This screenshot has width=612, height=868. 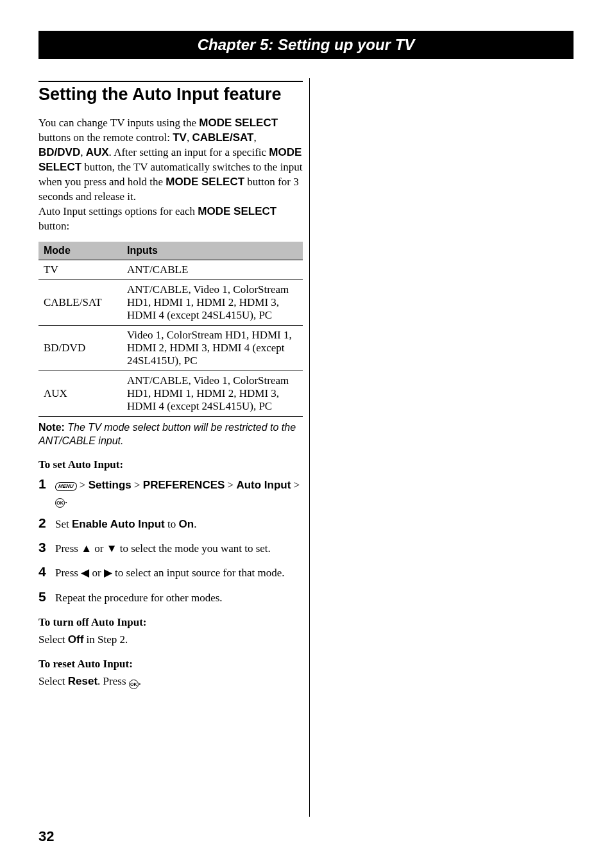 I want to click on steps-list: MENU > Settings > PREFERENCES > Auto Inp…, so click(x=171, y=540).